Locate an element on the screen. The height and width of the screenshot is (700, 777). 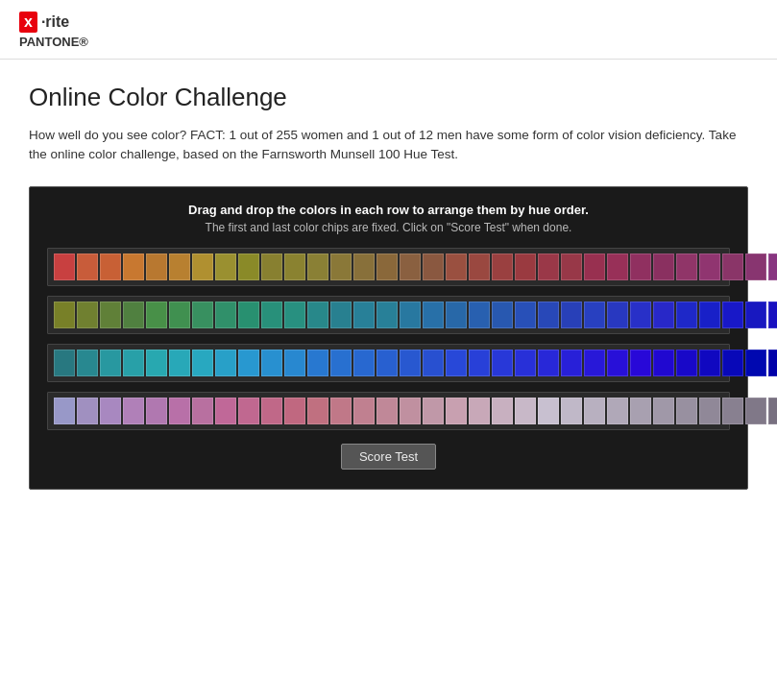
color-chip-r2-c14 is located at coordinates (364, 315).